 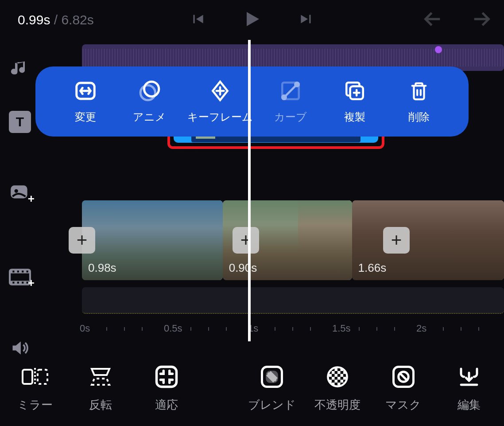 What do you see at coordinates (56, 20) in the screenshot?
I see `time-display: 0.99s / 6.82s` at bounding box center [56, 20].